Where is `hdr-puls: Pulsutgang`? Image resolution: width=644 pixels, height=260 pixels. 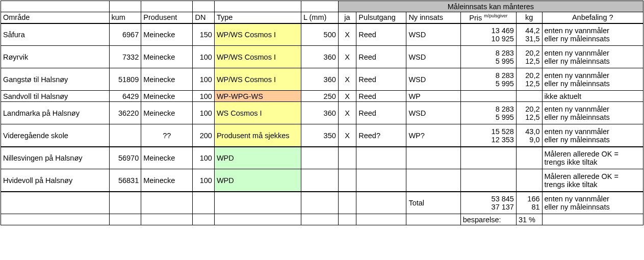
hdr-puls: Pulsutgang is located at coordinates (381, 18).